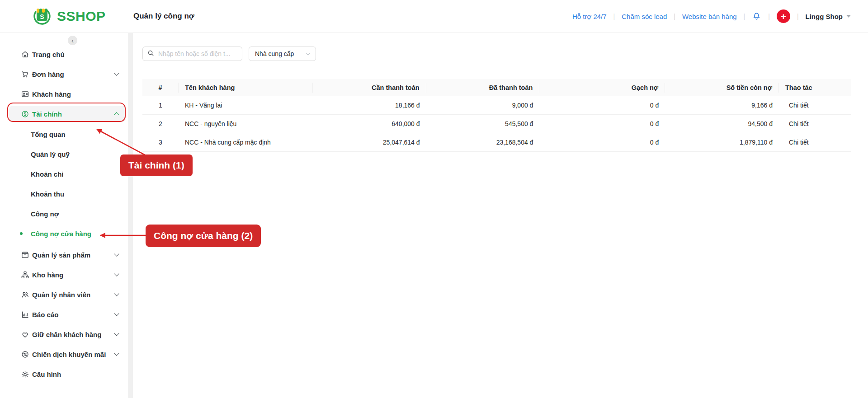 The width and height of the screenshot is (868, 398). I want to click on sidebar-item-tai-chinh: Tài chính, so click(67, 114).